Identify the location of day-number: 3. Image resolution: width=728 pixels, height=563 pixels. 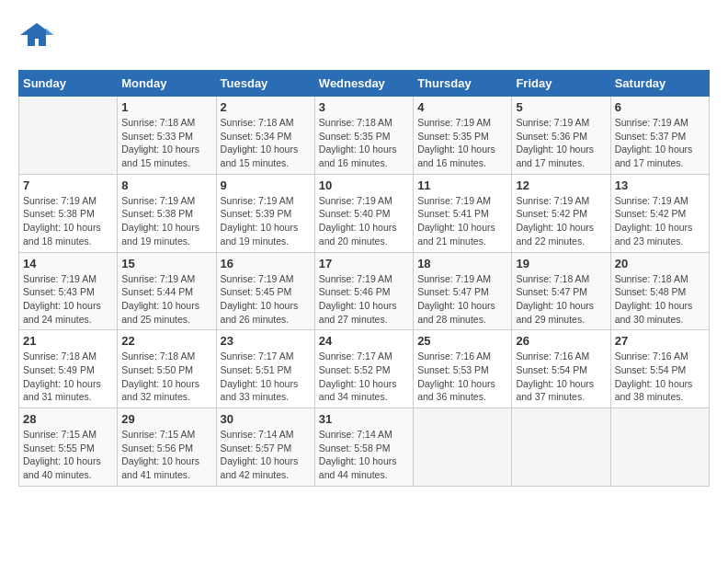
(364, 107).